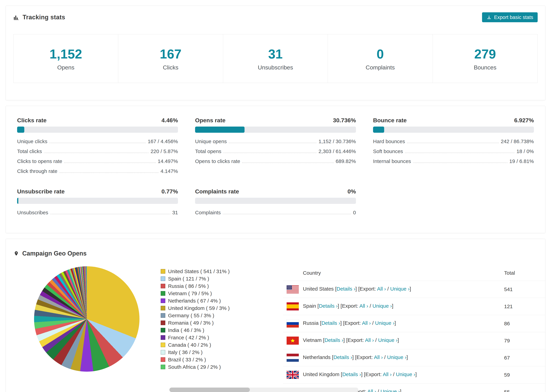  Describe the element at coordinates (293, 375) in the screenshot. I see `country-flag-gb` at that location.